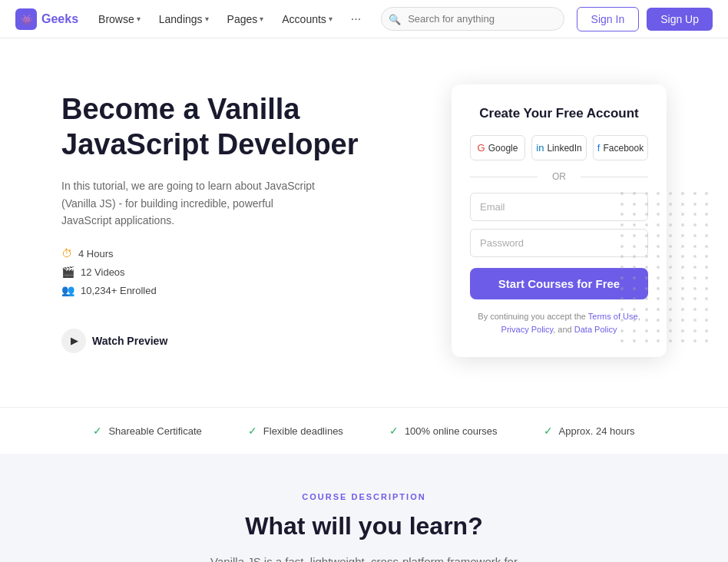  I want to click on users-icon: 👥, so click(68, 290).